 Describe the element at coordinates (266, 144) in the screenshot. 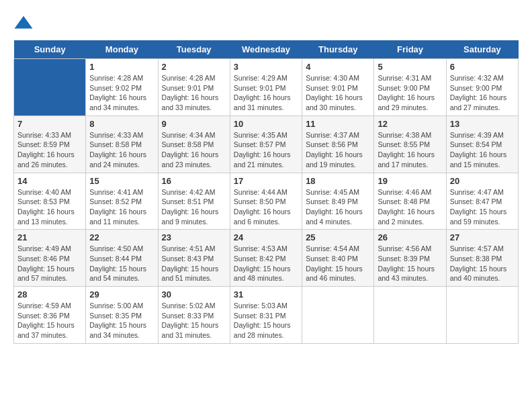

I see `calendar-cell: 10 Sunrise: 4:35 AMSunset: 8:57 PMDaylig…` at that location.